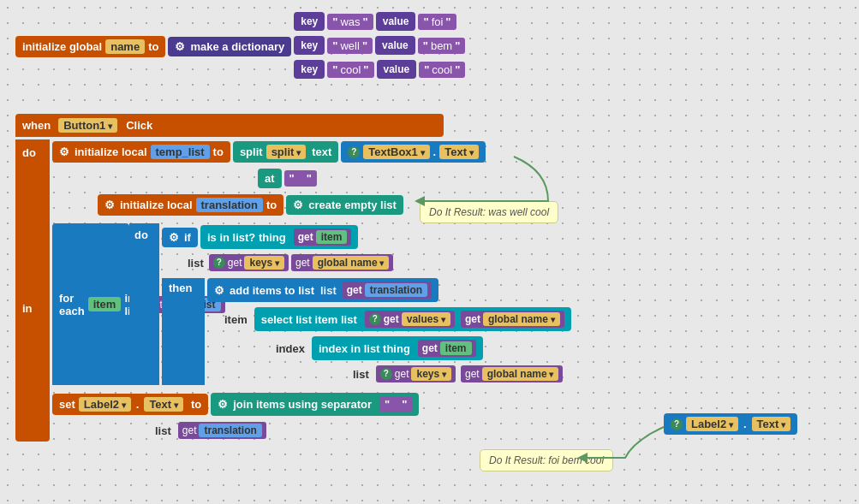 The width and height of the screenshot is (859, 504). Describe the element at coordinates (62, 46) in the screenshot. I see `init-global-label: initialize global` at that location.